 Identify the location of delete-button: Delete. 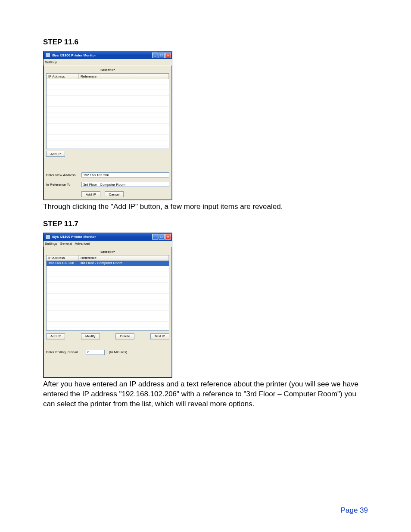
(125, 336).